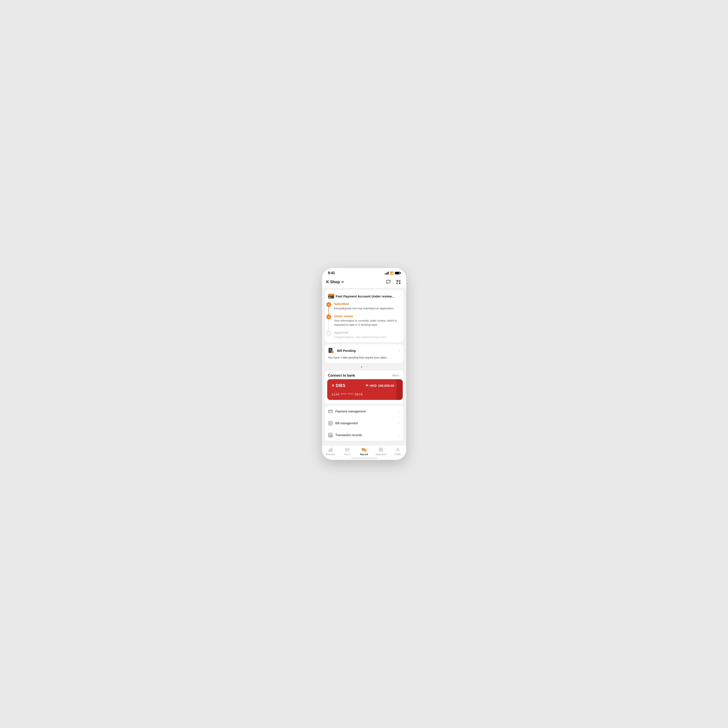  I want to click on fast-payment-title: Fast Payment Account Under review..., so click(368, 296).